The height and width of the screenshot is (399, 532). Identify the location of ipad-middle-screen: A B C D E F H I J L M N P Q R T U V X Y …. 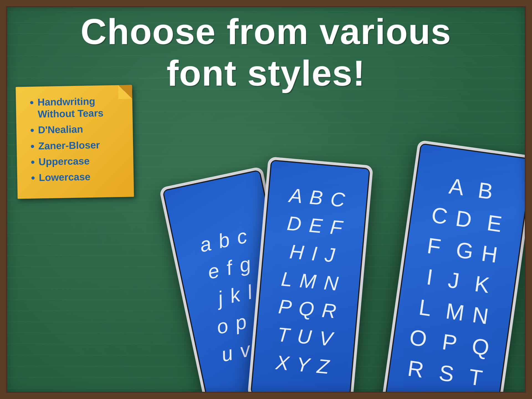
(310, 280).